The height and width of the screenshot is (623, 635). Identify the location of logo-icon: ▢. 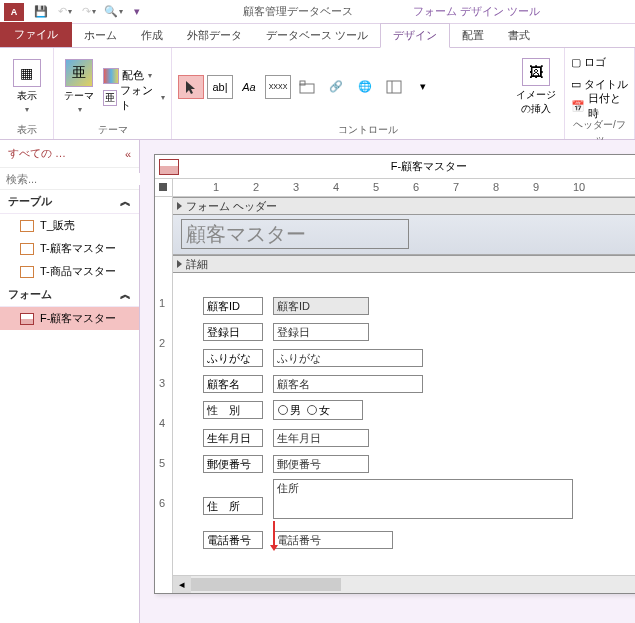
(576, 62).